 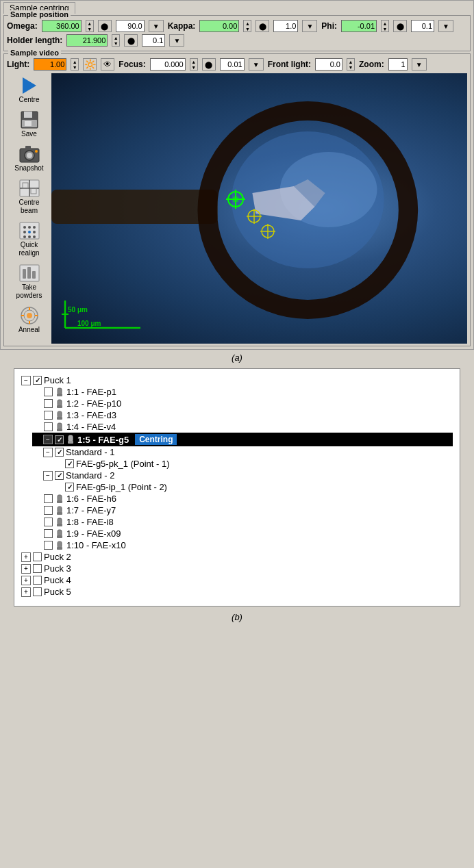 What do you see at coordinates (237, 381) in the screenshot?
I see `puck1-row: Puck 1` at bounding box center [237, 381].